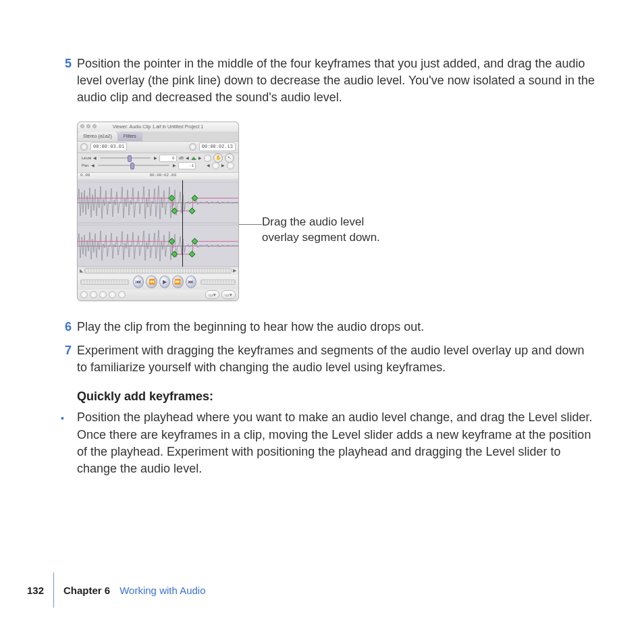  What do you see at coordinates (158, 166) in the screenshot?
I see `pan-slider-row: Pan ◀ ▶ -1 ◀ ▶` at bounding box center [158, 166].